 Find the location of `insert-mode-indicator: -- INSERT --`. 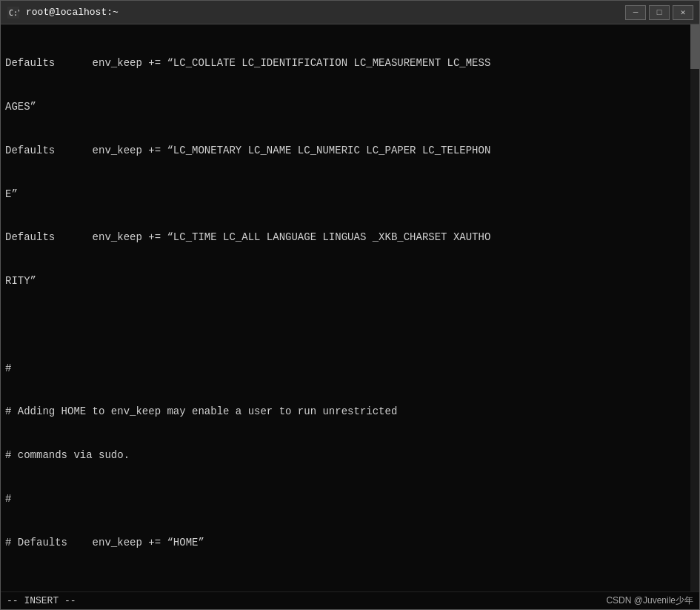

insert-mode-indicator: -- INSERT -- is located at coordinates (41, 600).